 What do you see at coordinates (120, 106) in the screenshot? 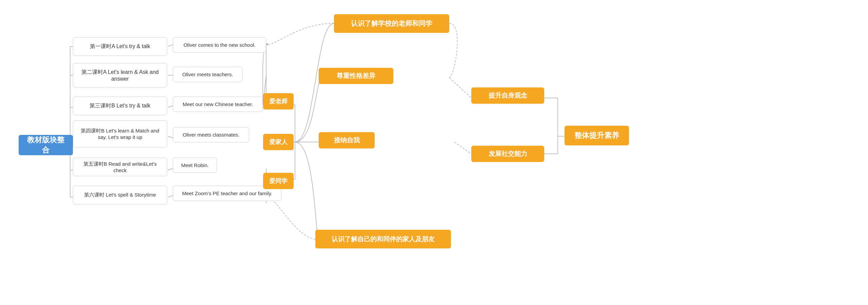
I see `lesson3-box: 第三课时B Let's try & talk` at bounding box center [120, 106].